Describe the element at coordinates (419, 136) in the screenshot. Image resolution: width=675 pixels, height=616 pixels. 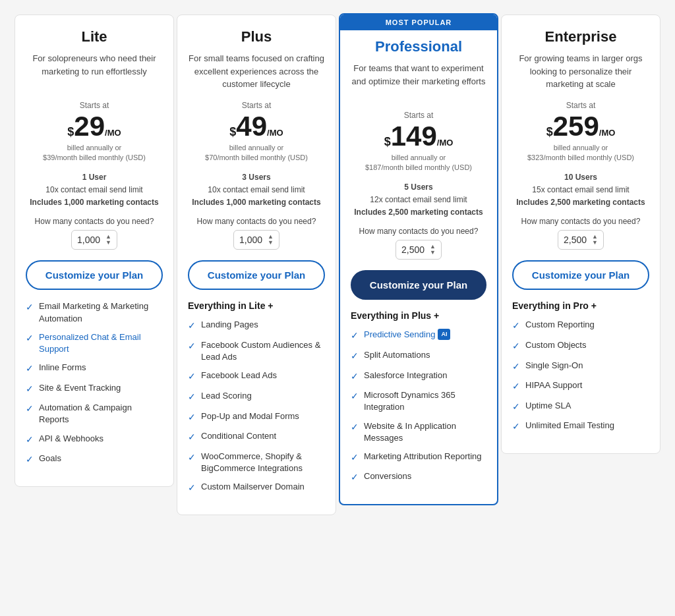
I see `price-row-professional: $ 149 /MO` at that location.